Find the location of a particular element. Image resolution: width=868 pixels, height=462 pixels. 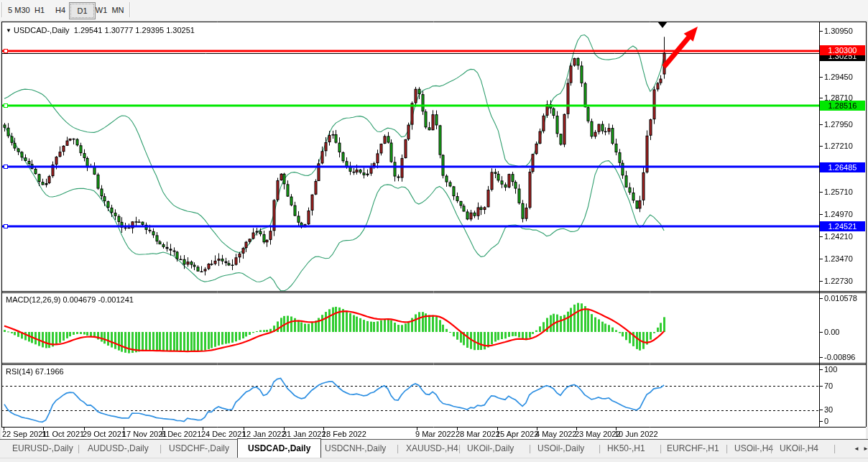

dropdown-triangle-icon: ▼ is located at coordinates (9, 30).